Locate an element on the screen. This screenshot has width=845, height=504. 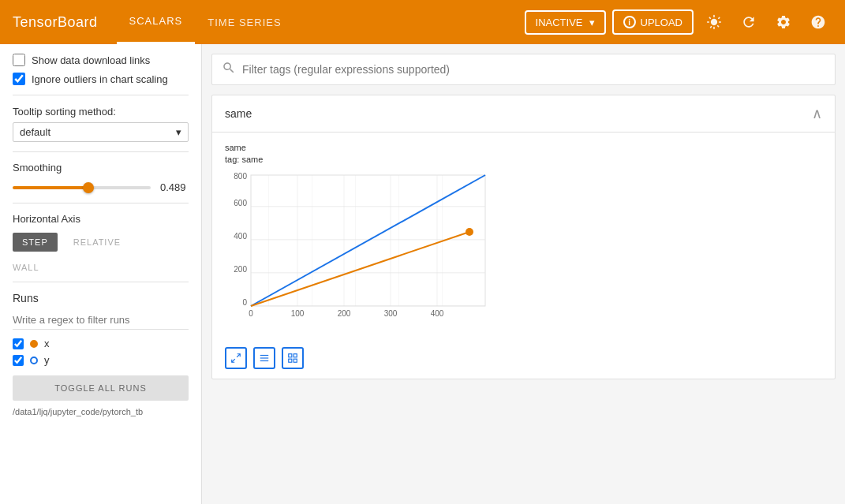
filter-tags-input is located at coordinates (533, 69).